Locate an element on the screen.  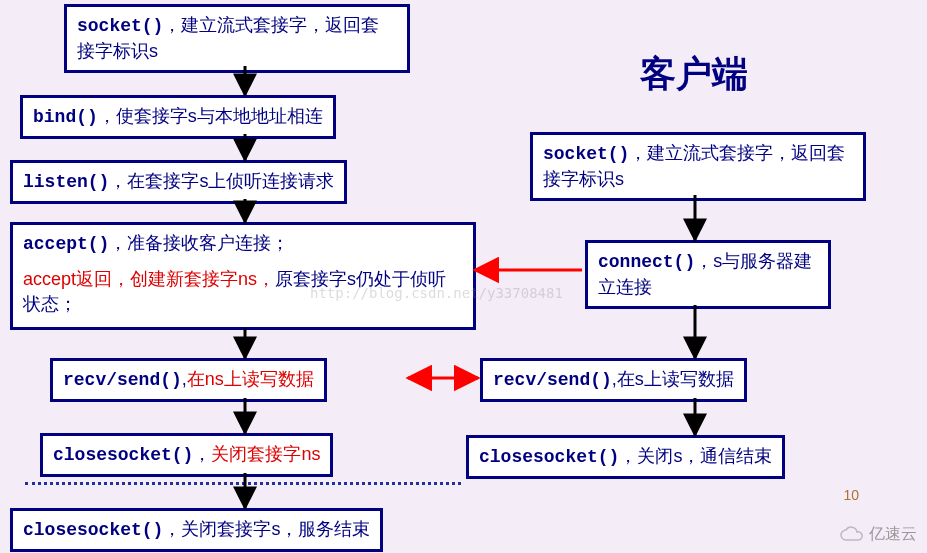
accept-return-text: accept返回，创建新套接字ns， is located at coordinates (149, 279).